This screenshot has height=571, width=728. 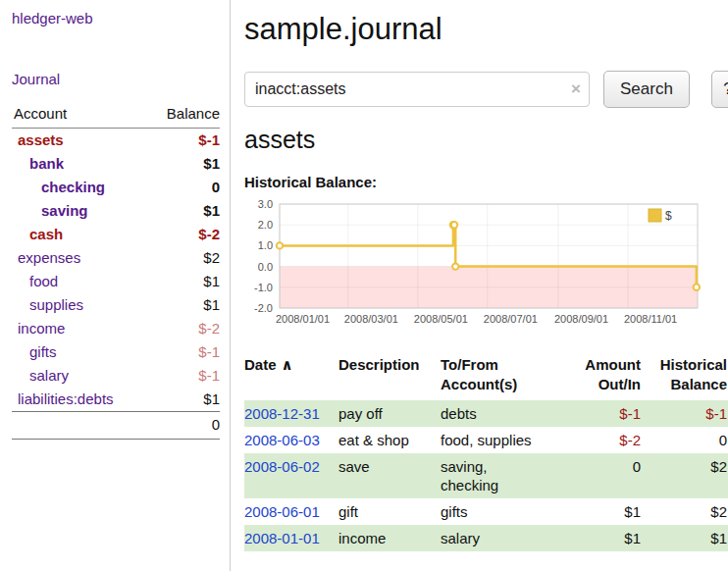 What do you see at coordinates (182, 234) in the screenshot?
I see `account-balance: $-2` at bounding box center [182, 234].